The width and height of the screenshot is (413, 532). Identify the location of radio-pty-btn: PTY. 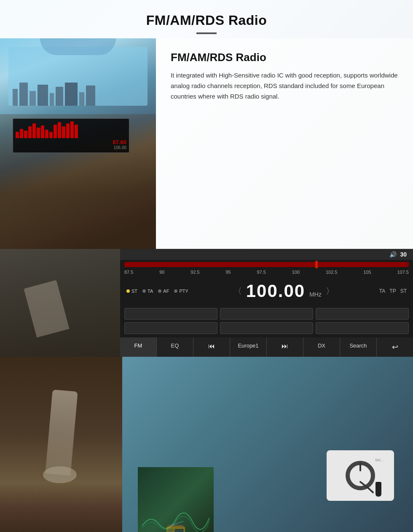
(181, 291).